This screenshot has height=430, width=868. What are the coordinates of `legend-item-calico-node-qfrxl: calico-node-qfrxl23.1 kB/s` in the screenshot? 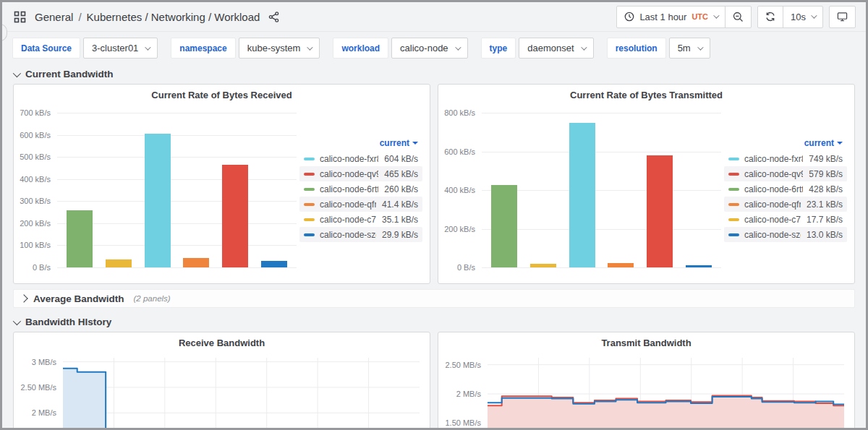 It's located at (786, 204).